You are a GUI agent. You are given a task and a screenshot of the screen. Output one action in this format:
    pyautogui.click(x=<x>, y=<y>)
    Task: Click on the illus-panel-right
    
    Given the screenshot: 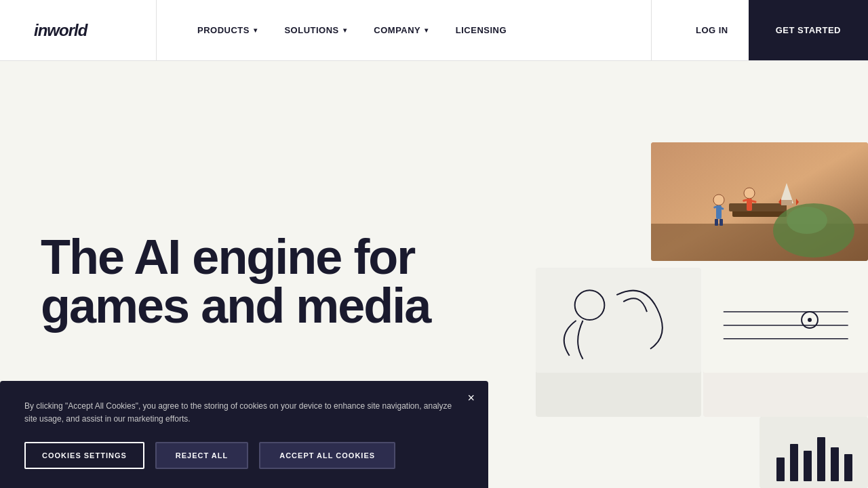 What is the action you would take?
    pyautogui.click(x=786, y=320)
    